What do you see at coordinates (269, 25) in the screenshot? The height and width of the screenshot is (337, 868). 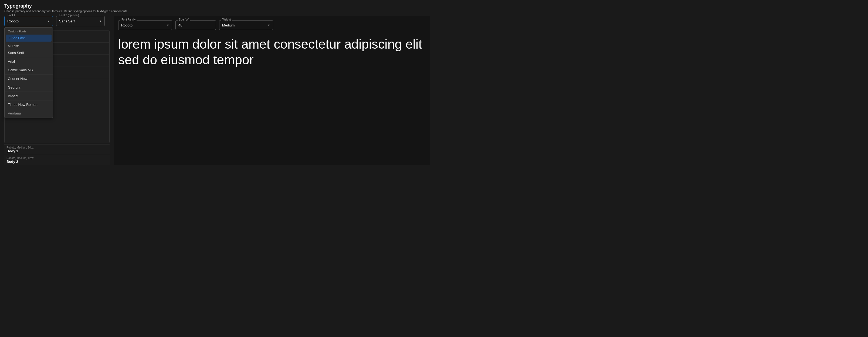 I see `weight-chevron-icon: ▼` at bounding box center [269, 25].